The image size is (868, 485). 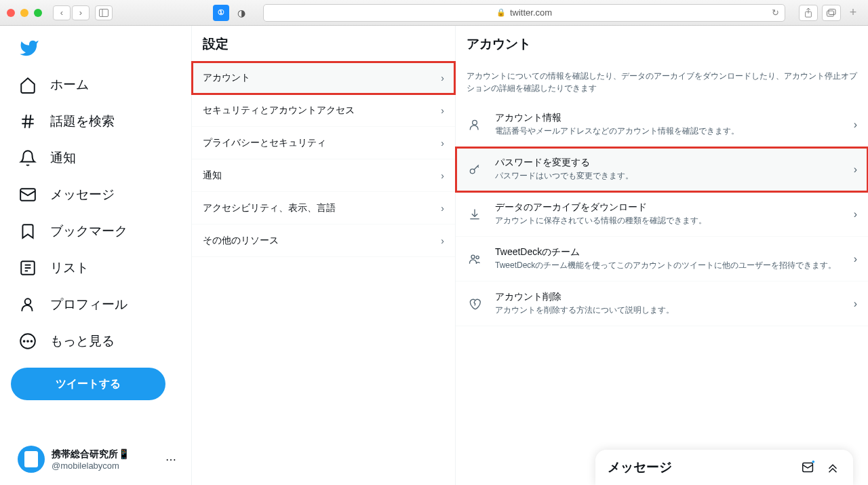 What do you see at coordinates (221, 13) in the screenshot?
I see `onepassword-icon: ①` at bounding box center [221, 13].